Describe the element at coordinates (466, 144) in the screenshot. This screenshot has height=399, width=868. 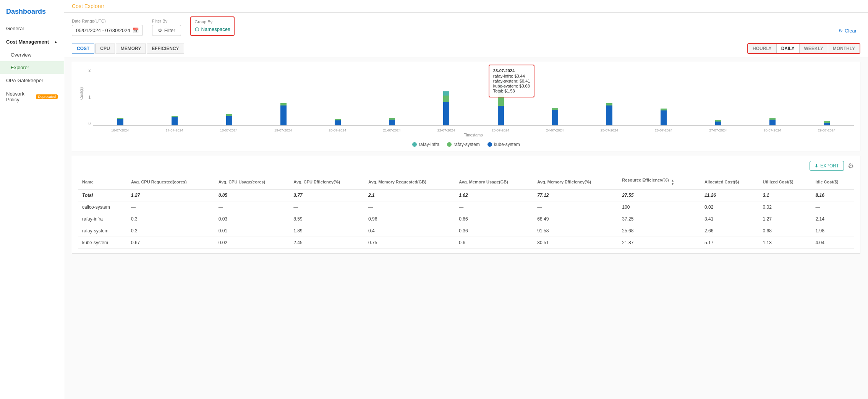
I see `chart-legend: rafay-infra rafay-system kube-system` at that location.